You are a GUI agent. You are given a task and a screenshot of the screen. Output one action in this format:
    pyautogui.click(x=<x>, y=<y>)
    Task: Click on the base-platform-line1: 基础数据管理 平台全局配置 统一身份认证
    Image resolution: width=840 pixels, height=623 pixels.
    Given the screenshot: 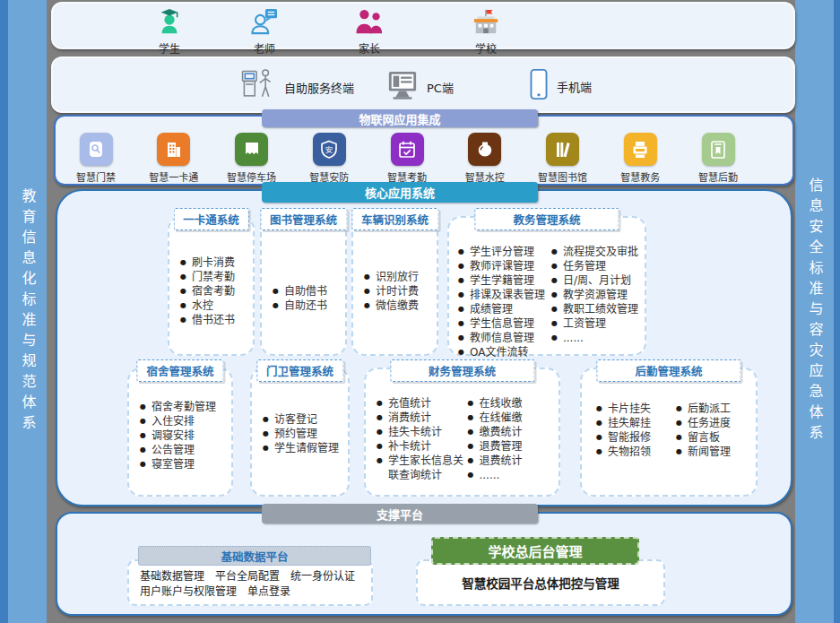 What is the action you would take?
    pyautogui.click(x=254, y=577)
    